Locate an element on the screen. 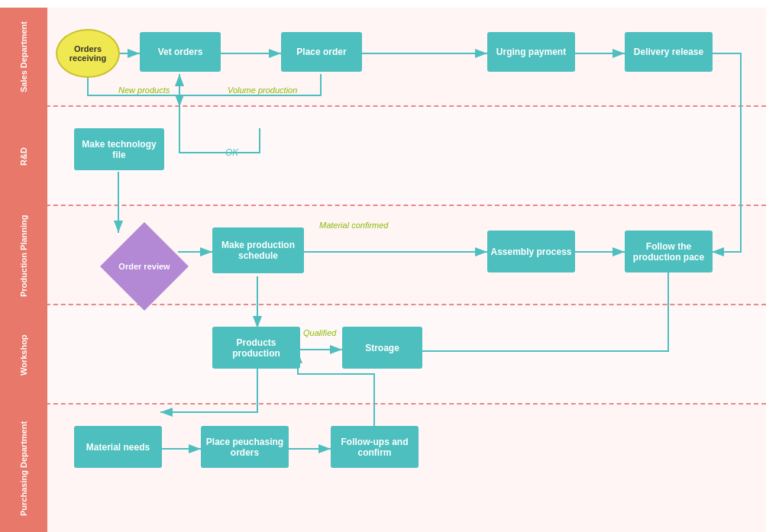 Image resolution: width=766 pixels, height=532 pixels. urging-payment-node: Urging payment is located at coordinates (532, 52).